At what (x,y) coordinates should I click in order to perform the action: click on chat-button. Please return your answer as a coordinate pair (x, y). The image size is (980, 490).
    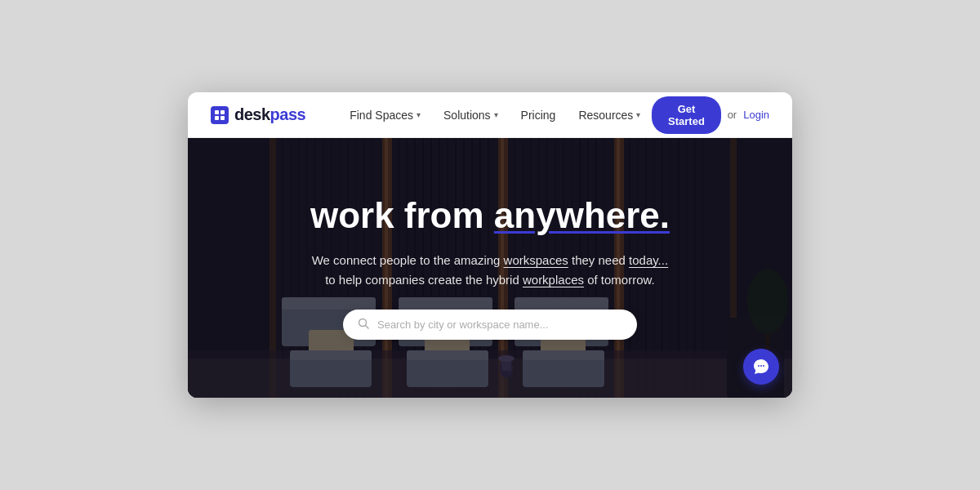
    Looking at the image, I should click on (761, 367).